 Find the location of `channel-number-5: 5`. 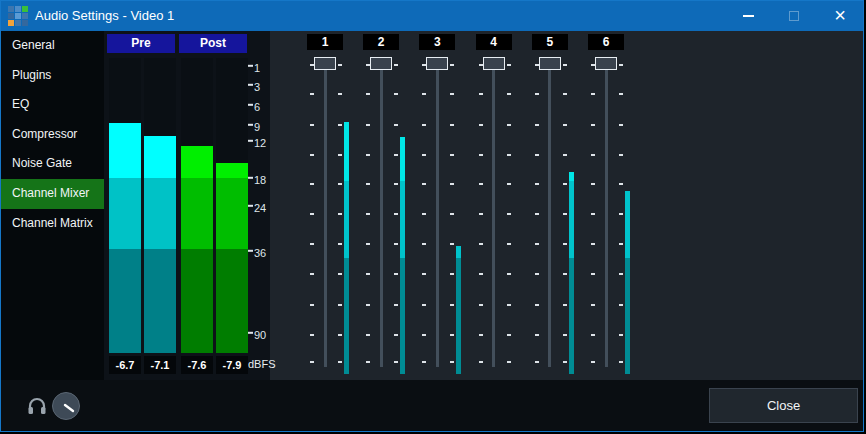

channel-number-5: 5 is located at coordinates (550, 42).